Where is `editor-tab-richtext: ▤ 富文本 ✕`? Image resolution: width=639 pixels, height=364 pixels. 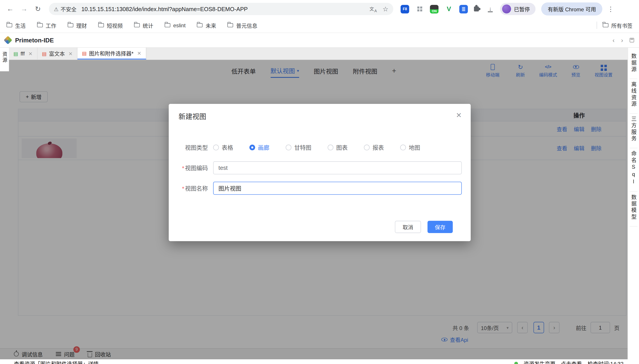 editor-tab-richtext: ▤ 富文本 ✕ is located at coordinates (58, 54).